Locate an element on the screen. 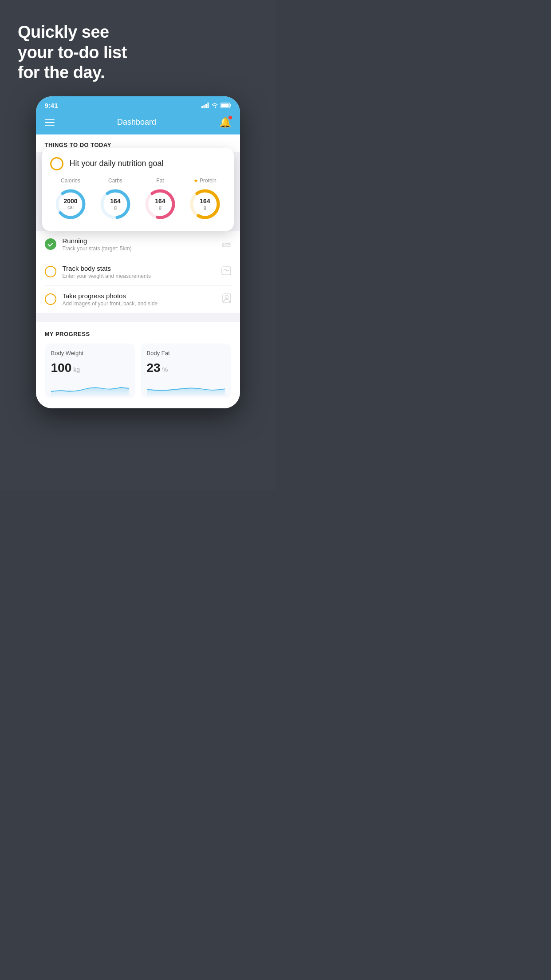 Image resolution: width=551 pixels, height=980 pixels. carbs-value: 164 is located at coordinates (115, 202).